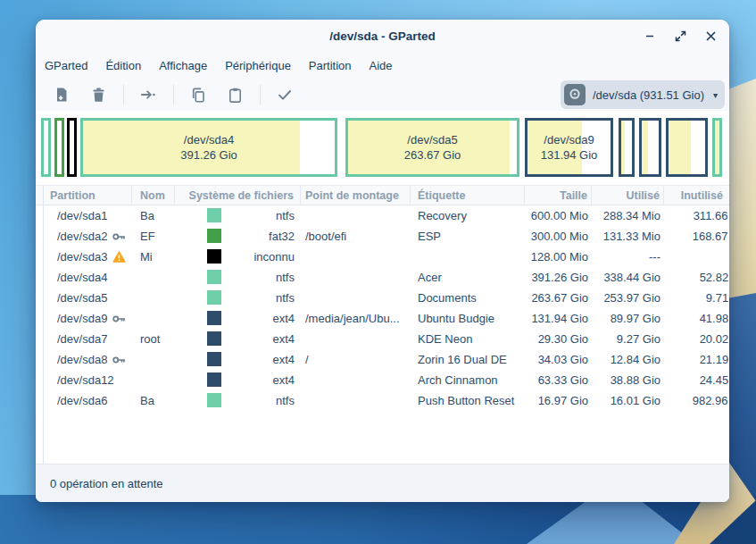 The height and width of the screenshot is (544, 756). I want to click on size-cell: 263.67 Gio, so click(559, 298).